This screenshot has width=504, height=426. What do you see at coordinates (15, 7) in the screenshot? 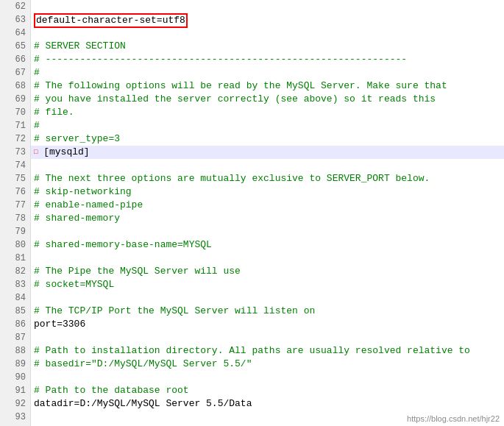
I see `line-number: 62` at bounding box center [15, 7].